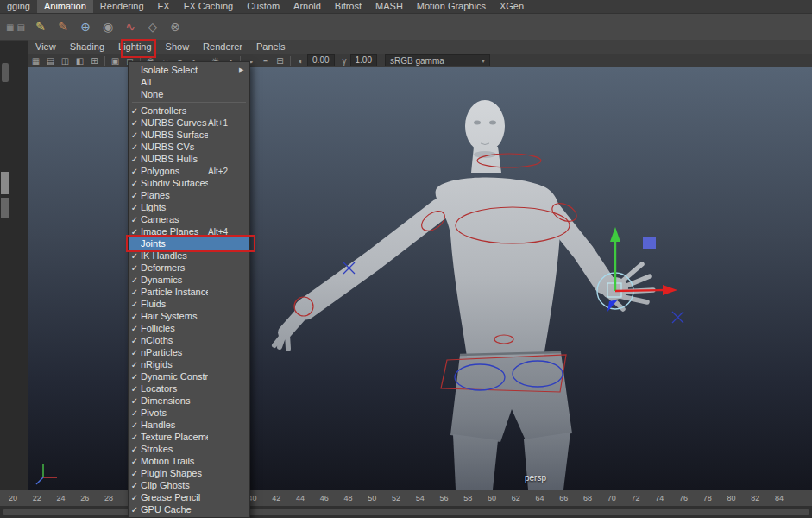  I want to click on menu-tab-animation: Animation, so click(66, 7).